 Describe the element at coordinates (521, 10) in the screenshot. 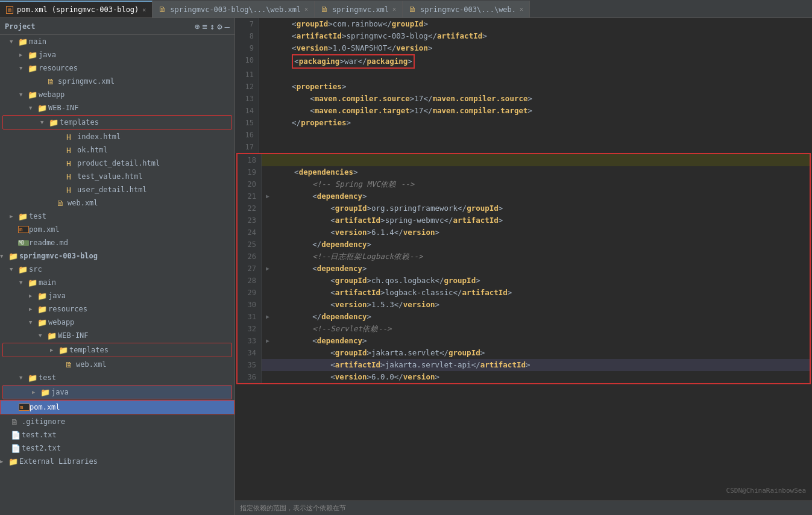

I see `tab-close-4: ×` at that location.